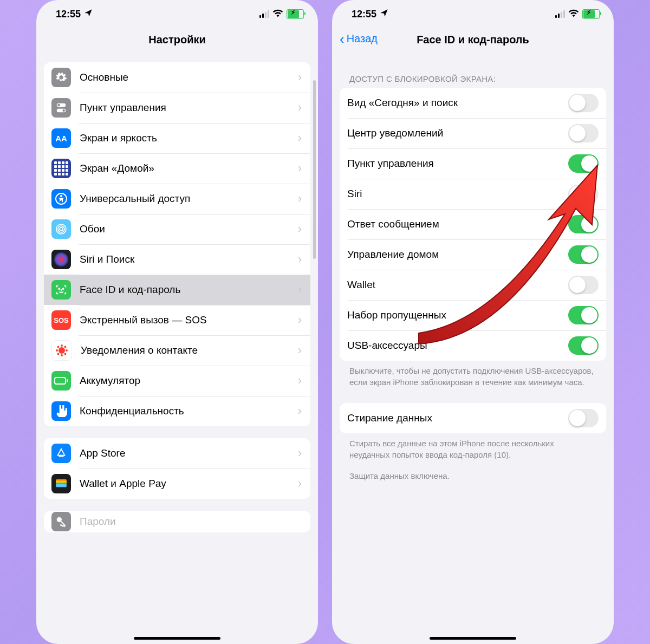 The image size is (650, 644). What do you see at coordinates (473, 103) in the screenshot?
I see `toggle-today-view: Вид «Сегодня» и поиск` at bounding box center [473, 103].